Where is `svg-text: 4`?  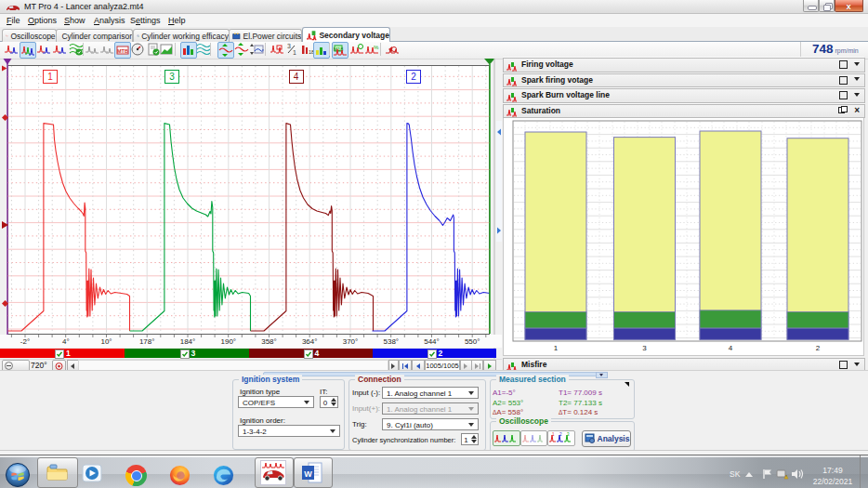
svg-text: 4 is located at coordinates (730, 348).